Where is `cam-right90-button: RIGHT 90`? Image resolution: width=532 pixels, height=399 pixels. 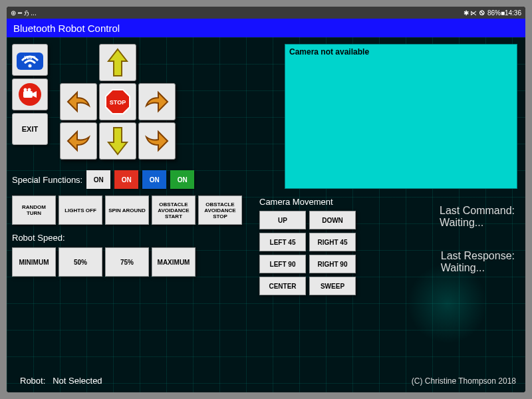 cam-right90-button: RIGHT 90 is located at coordinates (332, 264).